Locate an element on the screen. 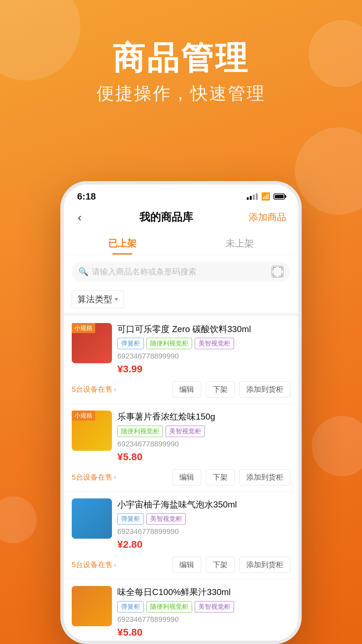  battery-icon is located at coordinates (279, 197).